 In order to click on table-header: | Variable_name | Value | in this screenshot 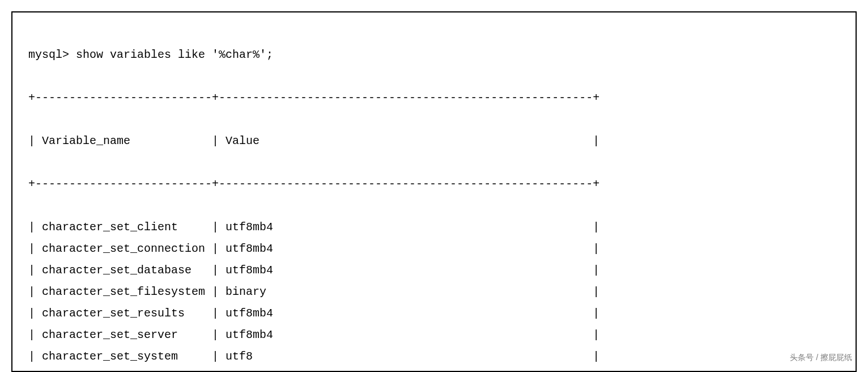, I will do `click(434, 141)`.